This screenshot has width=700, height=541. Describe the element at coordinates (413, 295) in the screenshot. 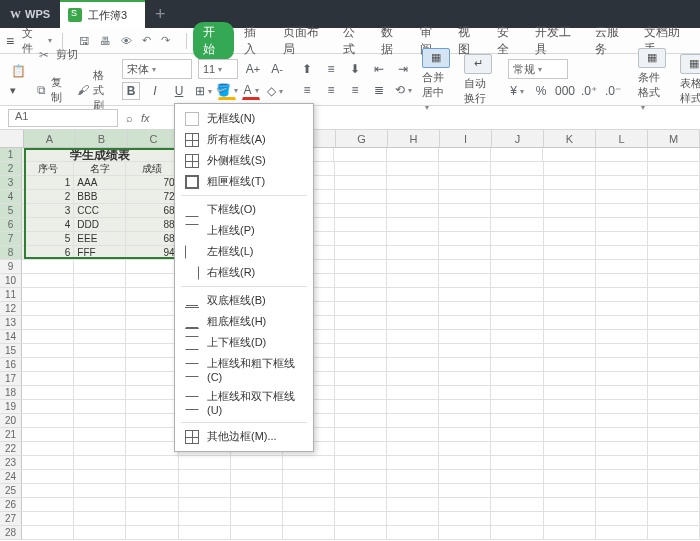

I see `cell-H11` at that location.